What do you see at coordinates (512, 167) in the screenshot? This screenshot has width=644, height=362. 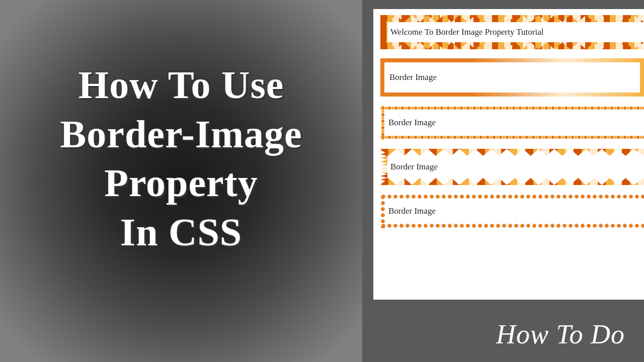 I see `demo-box-4: Border Image` at bounding box center [512, 167].